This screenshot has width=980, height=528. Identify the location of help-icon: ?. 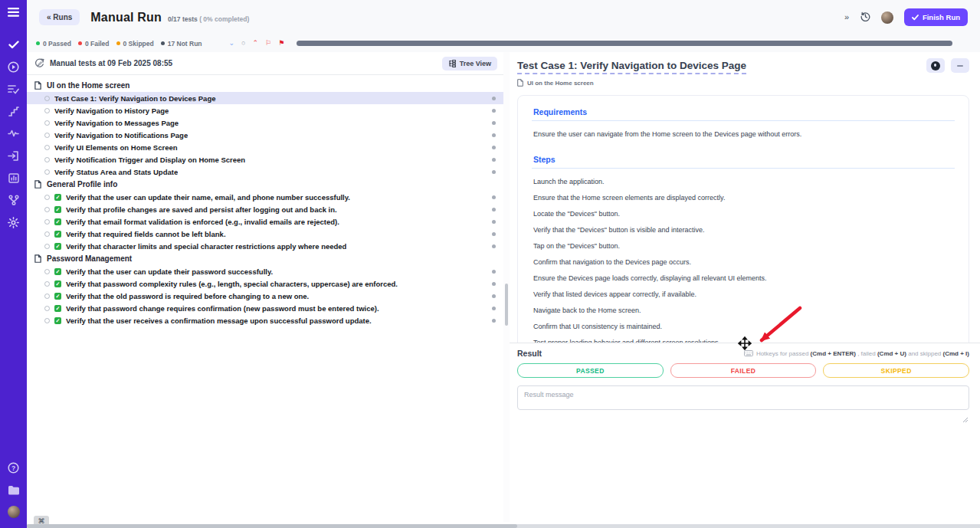
(14, 467).